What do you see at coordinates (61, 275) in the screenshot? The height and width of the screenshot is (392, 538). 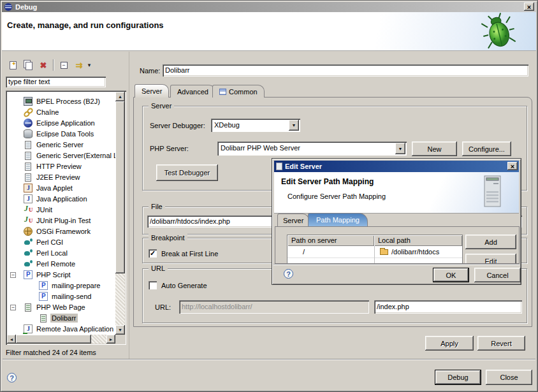 I see `tree-item-php-script: −PHP Script` at bounding box center [61, 275].